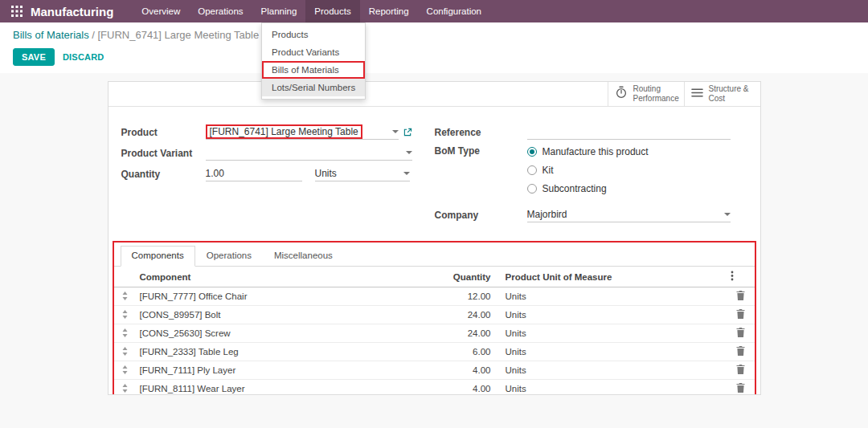 Image resolution: width=868 pixels, height=428 pixels. Describe the element at coordinates (588, 189) in the screenshot. I see `bom-type-option: Subcontracting` at that location.